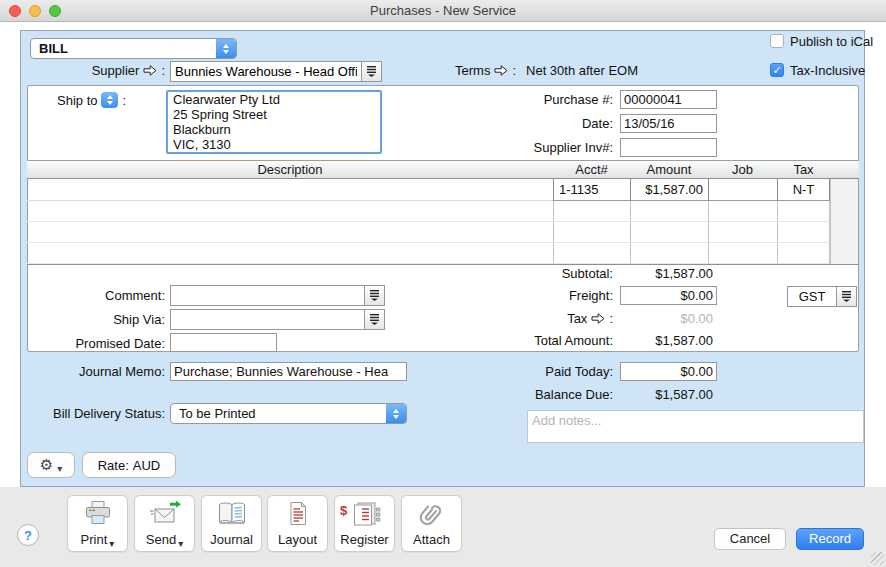  What do you see at coordinates (224, 342) in the screenshot?
I see `promised-date-input` at bounding box center [224, 342].